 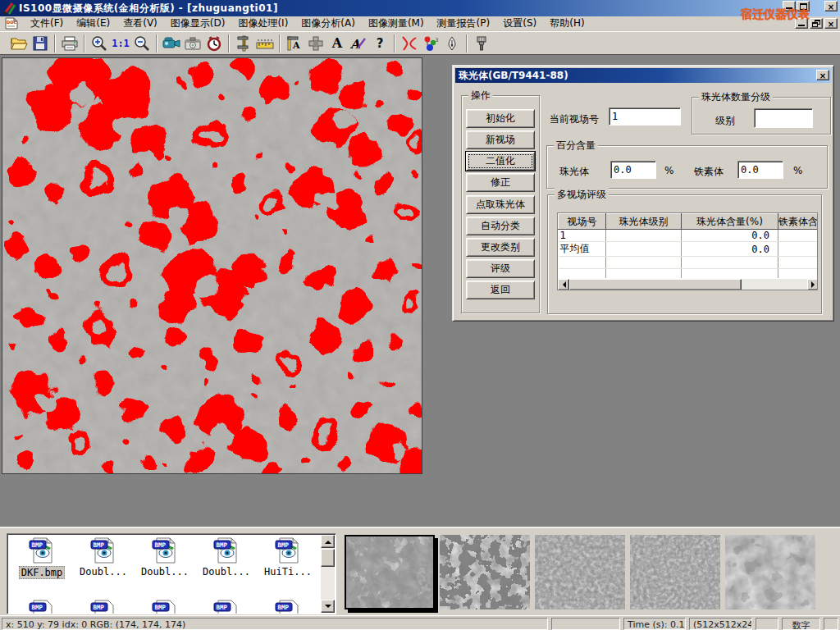 I want to click on change-class-button: 更改类别, so click(x=500, y=248).